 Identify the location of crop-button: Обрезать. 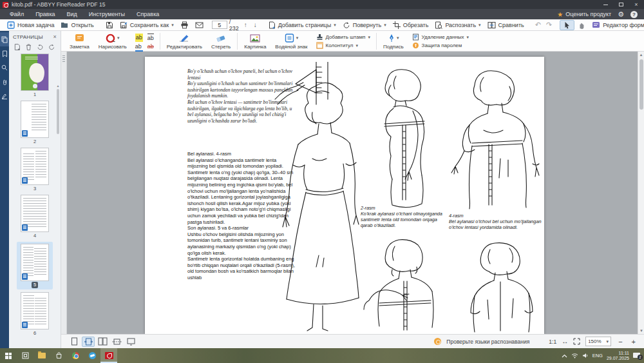
(411, 25).